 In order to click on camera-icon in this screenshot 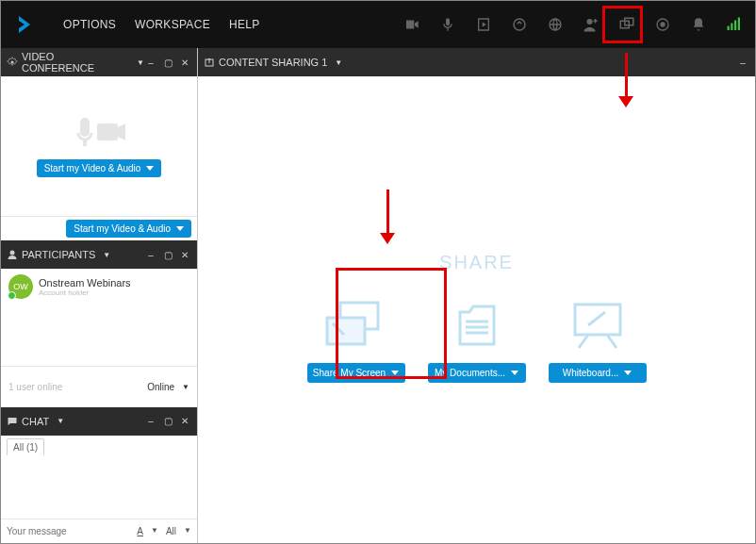, I will do `click(412, 25)`.